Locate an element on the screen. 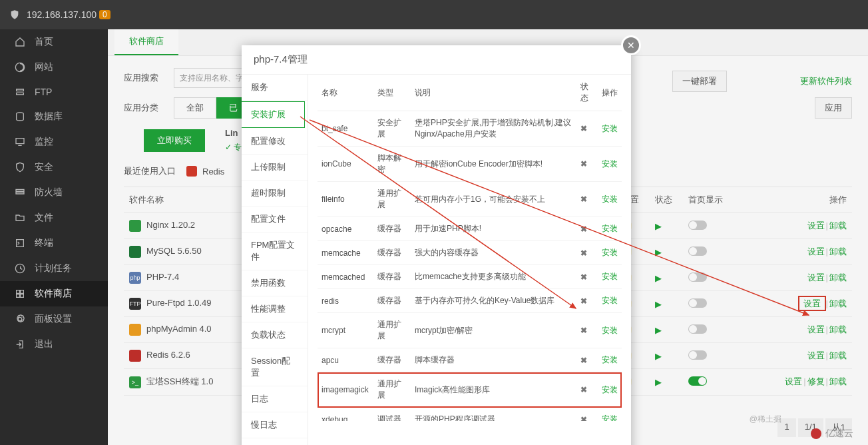 The image size is (868, 445). modal-nav-item: 服务 is located at coordinates (274, 88).